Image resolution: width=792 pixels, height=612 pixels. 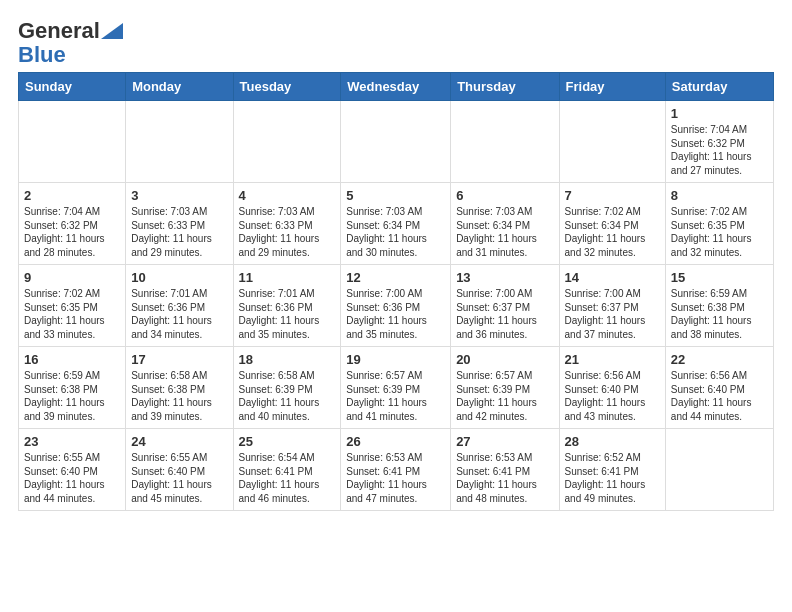 I want to click on calendar-cell: 10Sunrise: 7:01 AM Sunset: 6:36 PM Dayli…, so click(x=180, y=306).